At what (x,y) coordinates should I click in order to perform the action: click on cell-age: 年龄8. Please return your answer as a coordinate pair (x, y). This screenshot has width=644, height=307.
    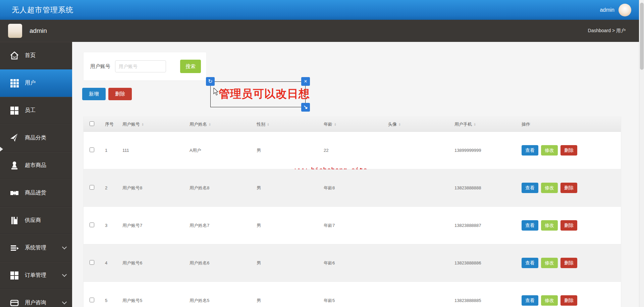
    Looking at the image, I should click on (353, 188).